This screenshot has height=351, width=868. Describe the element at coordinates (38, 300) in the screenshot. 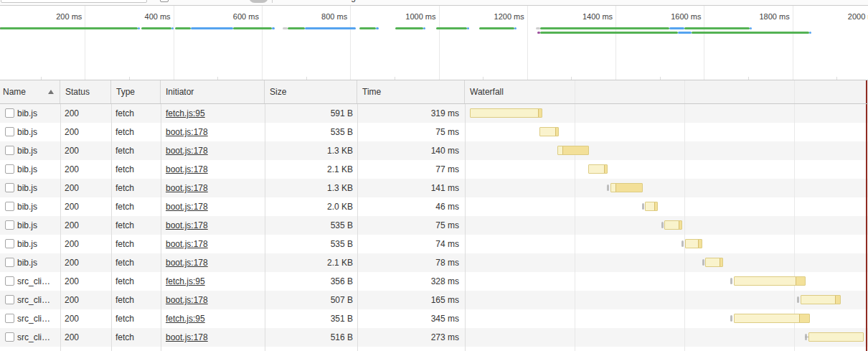

I see `name-cell: src_cli…` at that location.